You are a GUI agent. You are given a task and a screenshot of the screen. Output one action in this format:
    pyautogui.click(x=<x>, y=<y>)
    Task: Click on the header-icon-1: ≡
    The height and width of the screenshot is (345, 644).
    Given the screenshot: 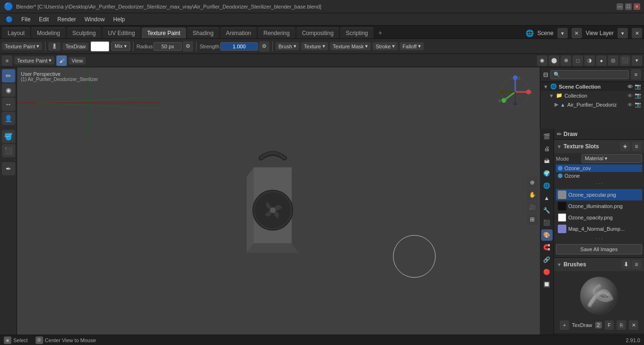 What is the action you would take?
    pyautogui.click(x=7, y=61)
    